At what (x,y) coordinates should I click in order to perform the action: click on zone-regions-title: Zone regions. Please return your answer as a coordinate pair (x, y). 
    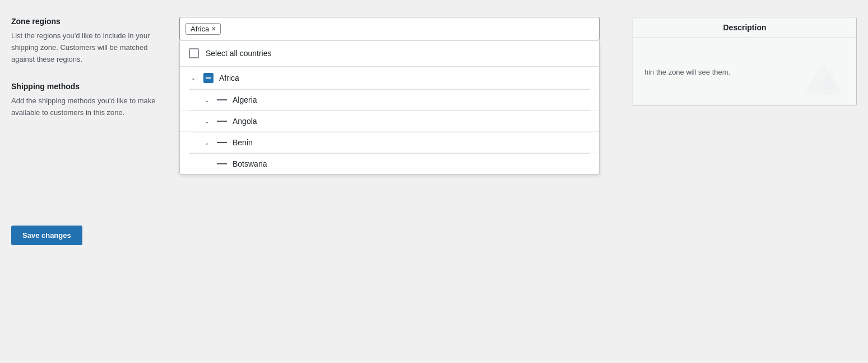
    Looking at the image, I should click on (90, 21).